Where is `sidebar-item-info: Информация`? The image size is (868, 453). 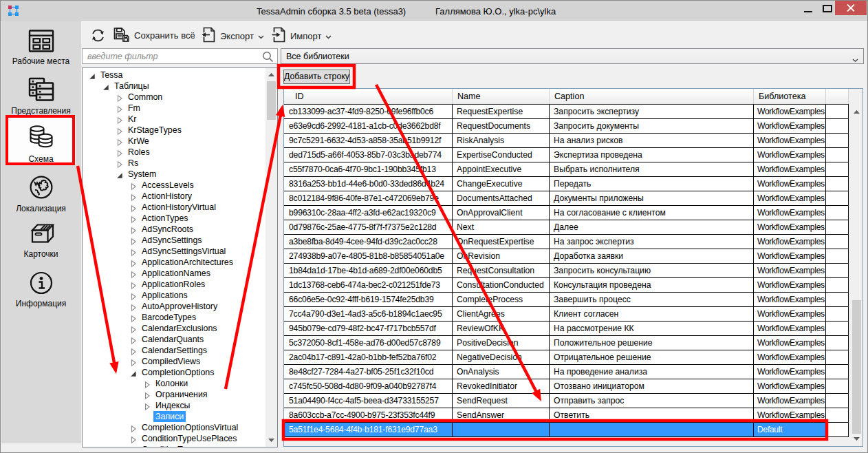 sidebar-item-info: Информация is located at coordinates (41, 287).